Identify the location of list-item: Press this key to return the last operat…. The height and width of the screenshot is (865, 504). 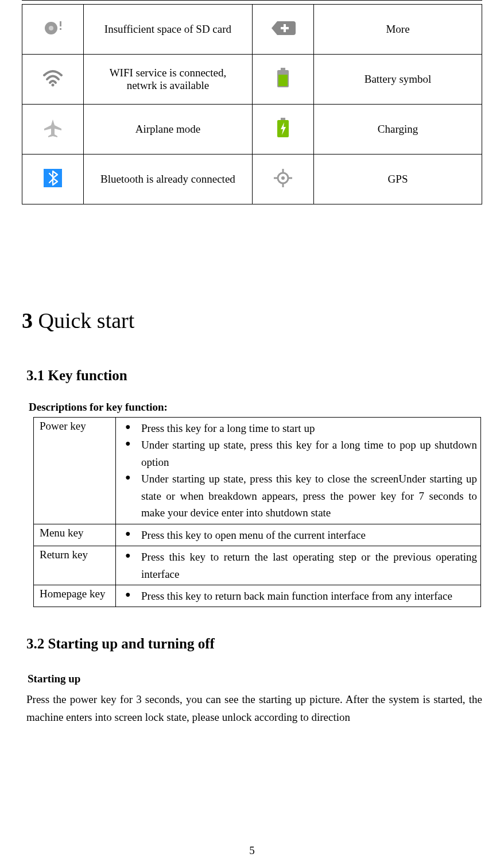
(300, 565).